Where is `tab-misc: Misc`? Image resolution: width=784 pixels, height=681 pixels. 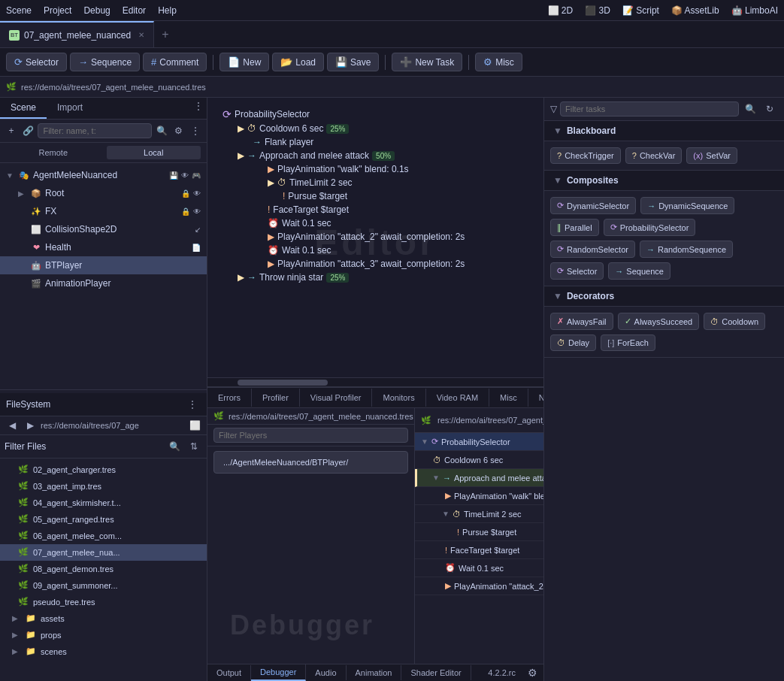
tab-misc: Misc is located at coordinates (509, 398).